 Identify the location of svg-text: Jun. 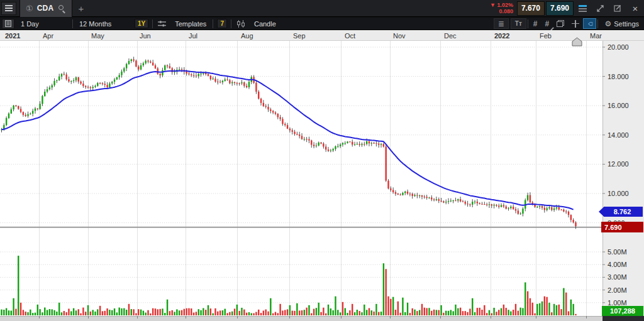
(145, 36).